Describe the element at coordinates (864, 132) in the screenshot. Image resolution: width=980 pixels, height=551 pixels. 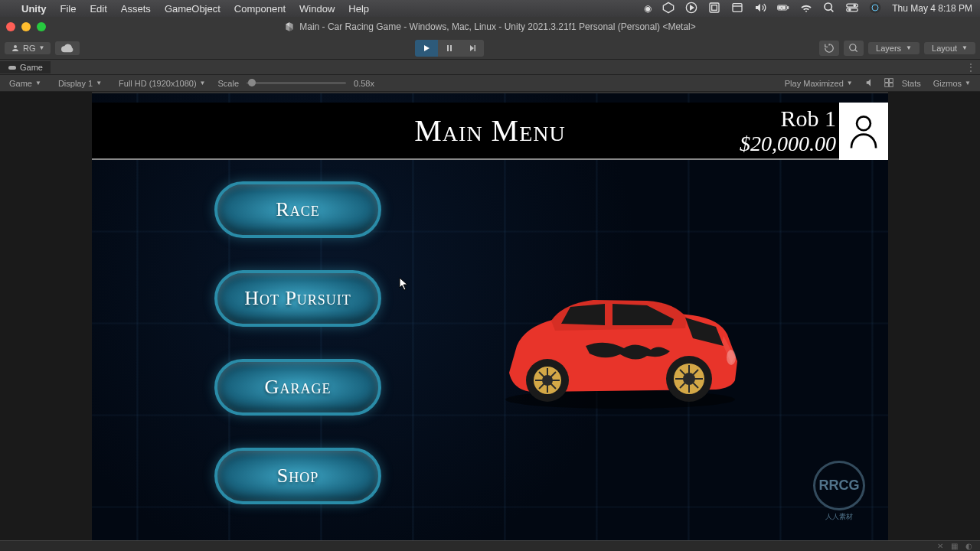
I see `profile-button` at that location.